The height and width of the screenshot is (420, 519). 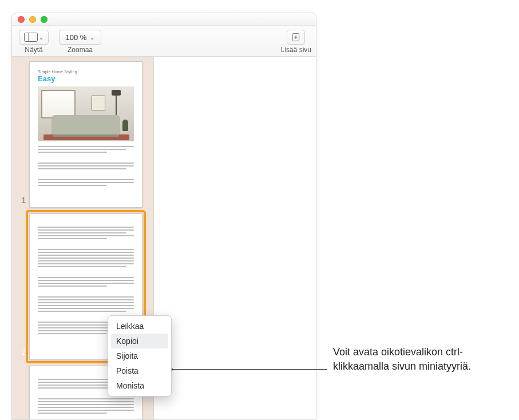 I want to click on fullscreen-icon, so click(x=44, y=19).